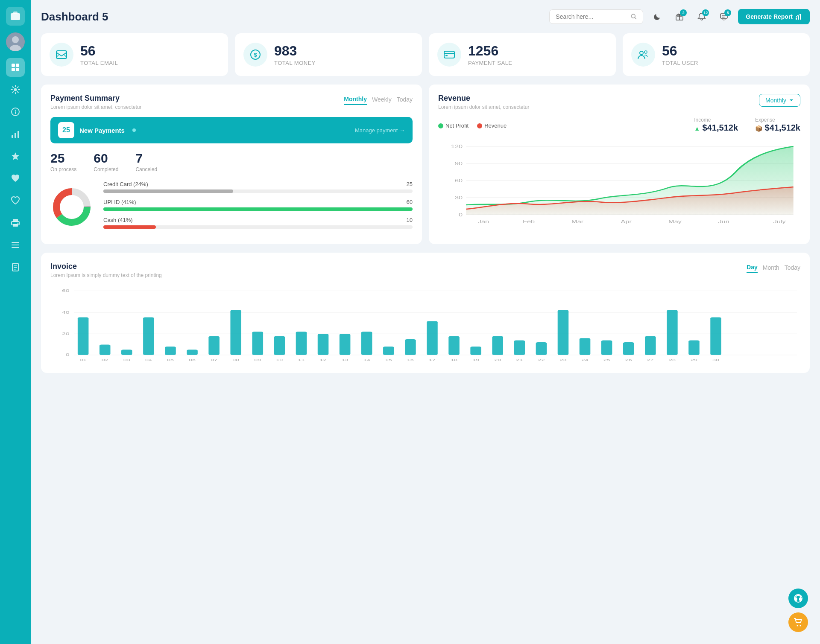  What do you see at coordinates (747, 125) in the screenshot?
I see `income-expense-row: Income ▲ $41,512k Expense 📦 $41,512k` at bounding box center [747, 125].